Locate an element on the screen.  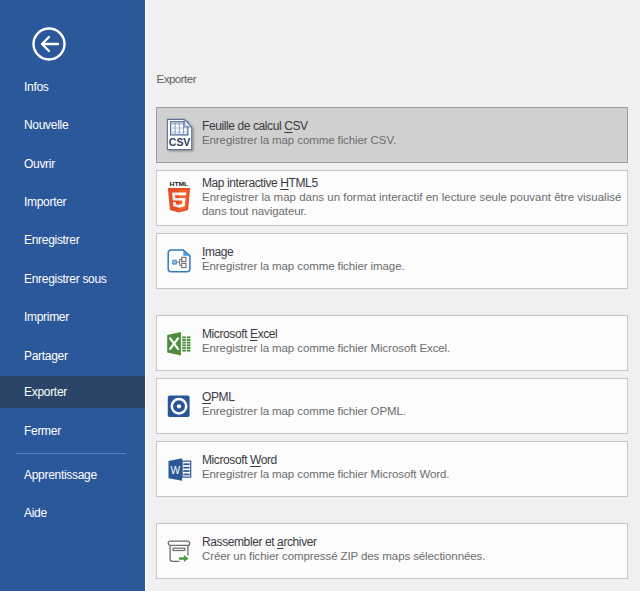
svg-text: CSV is located at coordinates (180, 142).